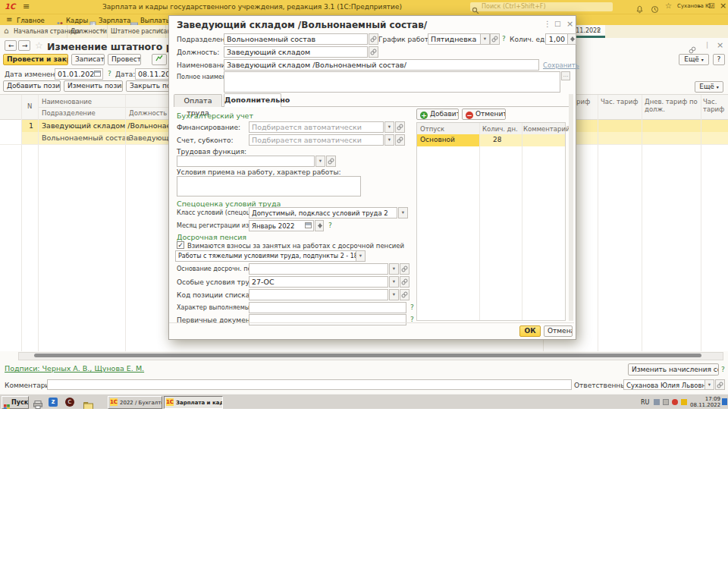  Describe the element at coordinates (281, 226) in the screenshot. I see `month-registration-input: Январь 2022` at that location.